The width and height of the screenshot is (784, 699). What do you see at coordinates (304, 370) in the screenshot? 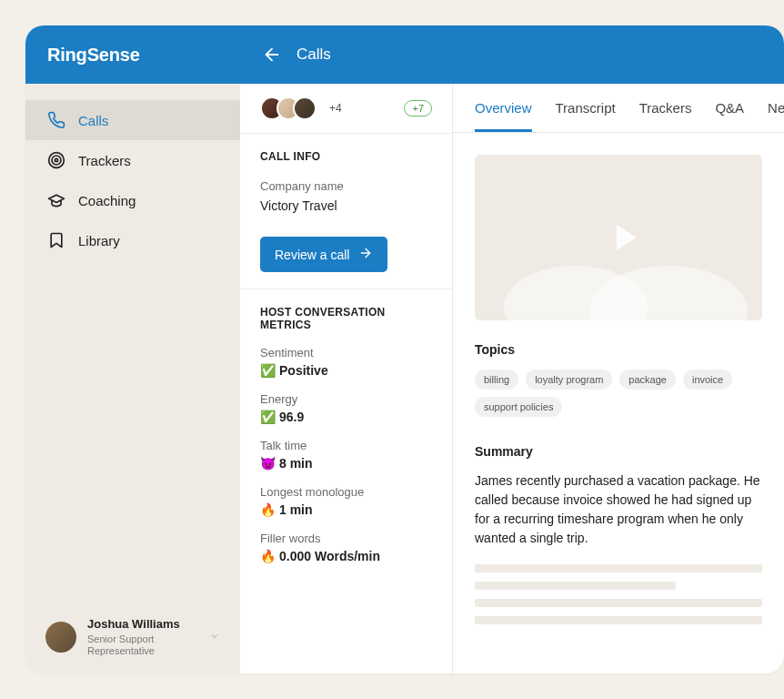
I see `metric-value: Positive` at bounding box center [304, 370].